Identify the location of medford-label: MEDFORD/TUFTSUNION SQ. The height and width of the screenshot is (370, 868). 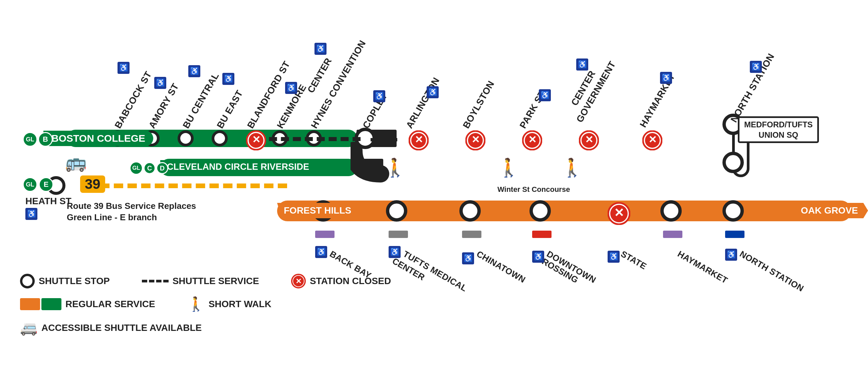
(778, 130).